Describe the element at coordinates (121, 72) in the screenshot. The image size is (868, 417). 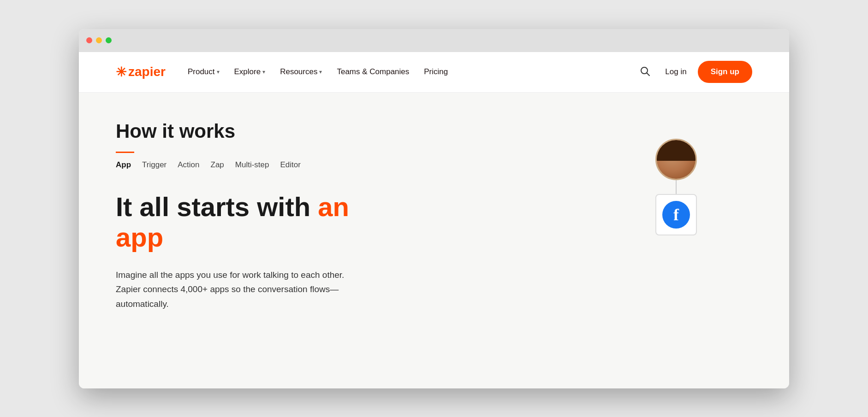
I see `logo-icon: ✳` at that location.